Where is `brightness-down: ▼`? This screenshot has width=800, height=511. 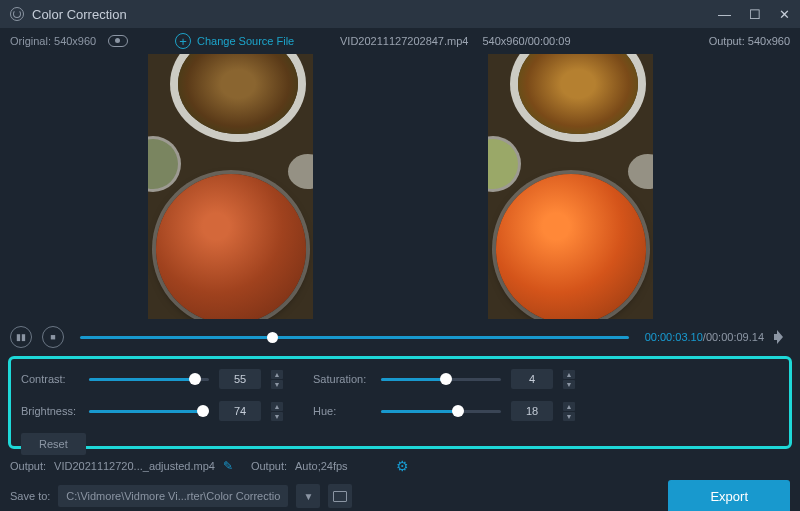
brightness-down: ▼ is located at coordinates (277, 416).